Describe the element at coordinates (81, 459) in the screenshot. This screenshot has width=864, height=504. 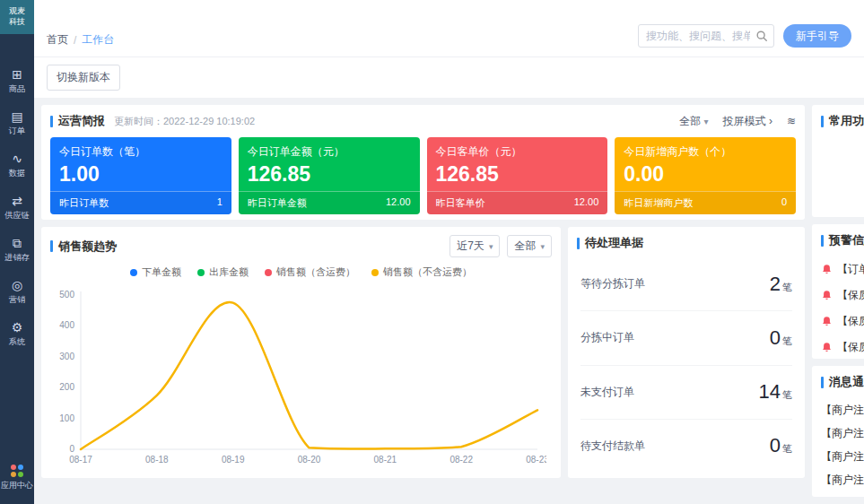
I see `svg-text: 08-17` at that location.